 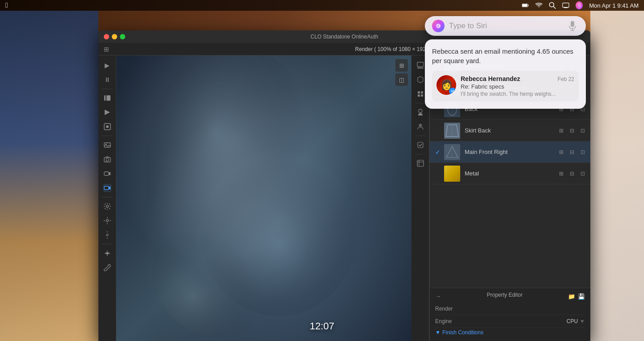 What do you see at coordinates (107, 112) in the screenshot?
I see `toolbar-frame-icon` at bounding box center [107, 112].